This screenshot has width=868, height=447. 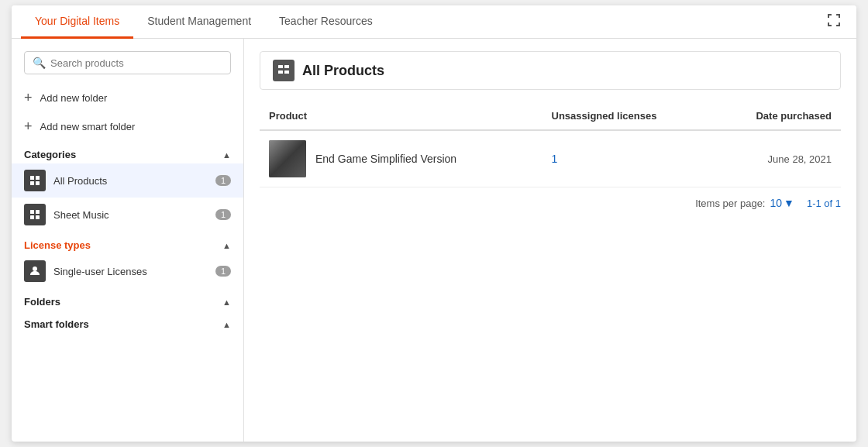 What do you see at coordinates (127, 127) in the screenshot?
I see `add-smart-folder-button: + Add new smart folder` at bounding box center [127, 127].